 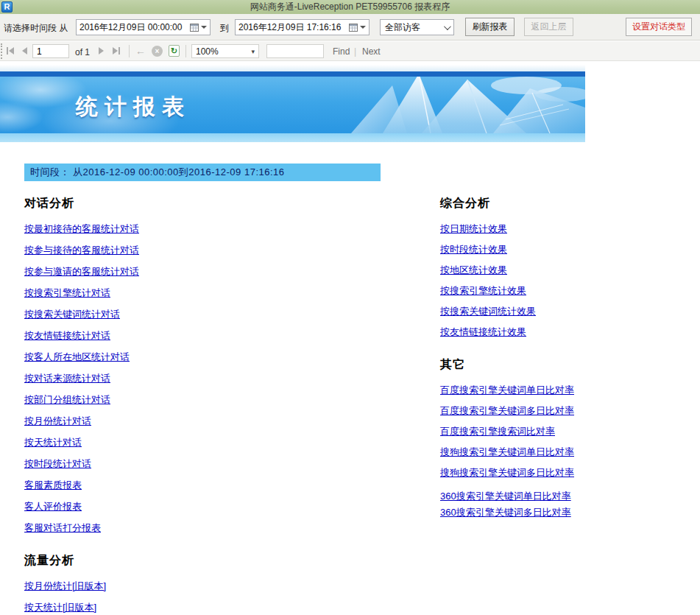 What do you see at coordinates (565, 249) in the screenshot?
I see `report-link: 按时段统计效果` at bounding box center [565, 249].